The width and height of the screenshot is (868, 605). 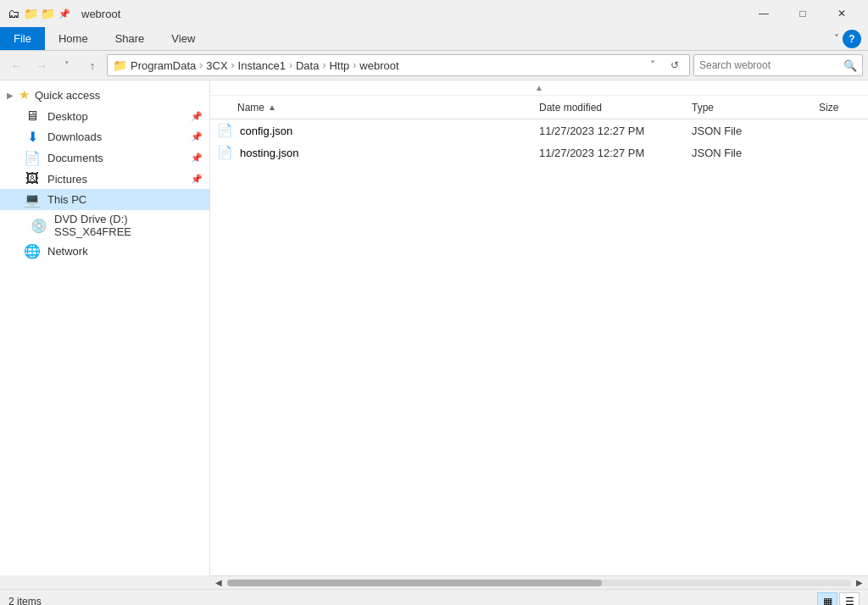 What do you see at coordinates (129, 225) in the screenshot?
I see `dvd-drive-label: DVD Drive (D:) SSS_X64FREE` at bounding box center [129, 225].